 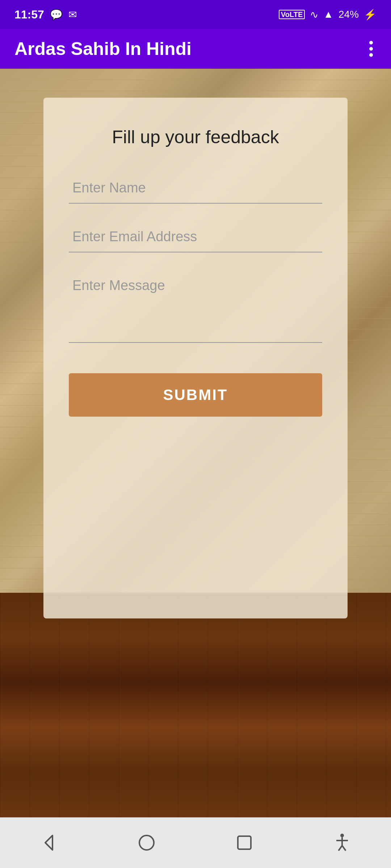 What do you see at coordinates (196, 188) in the screenshot?
I see `name-input` at bounding box center [196, 188].